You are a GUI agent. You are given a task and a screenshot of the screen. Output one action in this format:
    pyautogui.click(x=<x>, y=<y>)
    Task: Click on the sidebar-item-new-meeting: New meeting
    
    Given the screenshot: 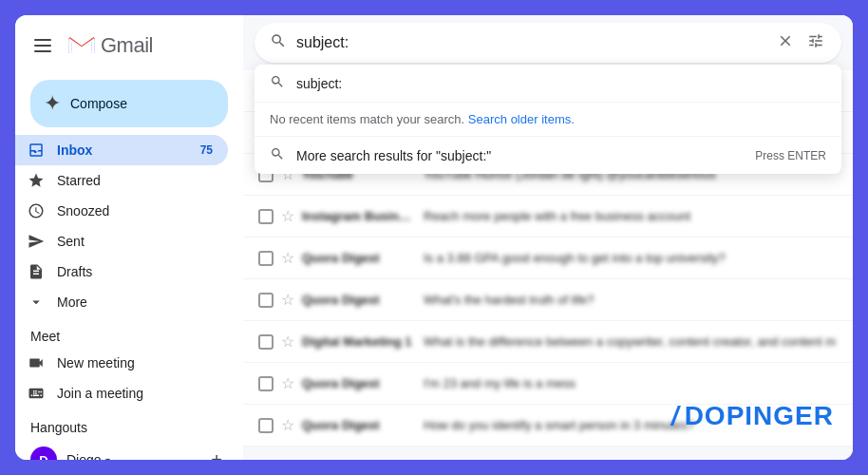 What is the action you would take?
    pyautogui.click(x=122, y=363)
    